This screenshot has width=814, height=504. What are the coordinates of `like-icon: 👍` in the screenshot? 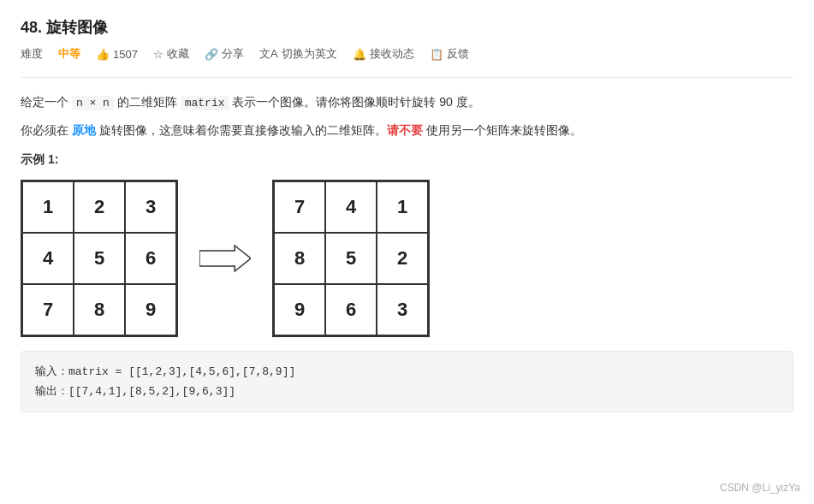 It's located at (103, 55).